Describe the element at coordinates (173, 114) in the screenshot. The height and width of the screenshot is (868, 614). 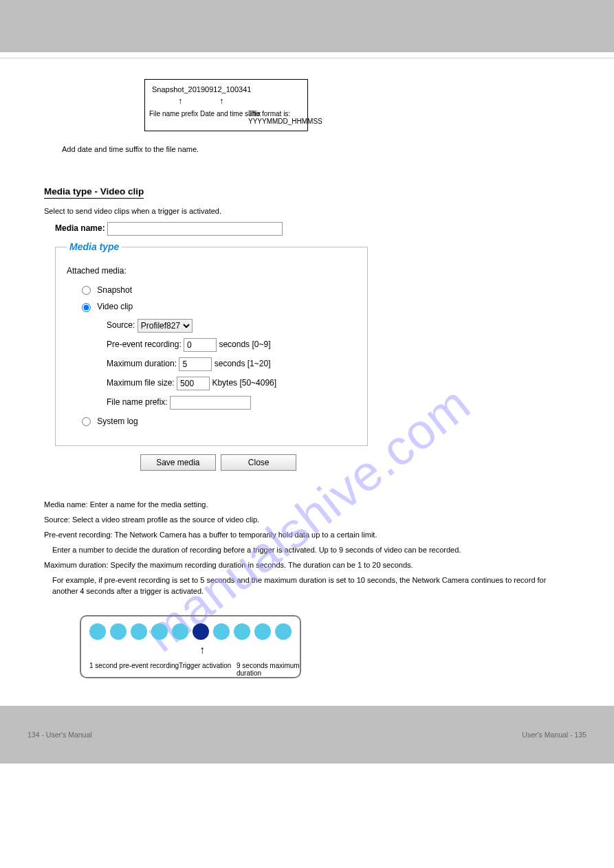
I see `example-label-prefix: File name prefix` at that location.